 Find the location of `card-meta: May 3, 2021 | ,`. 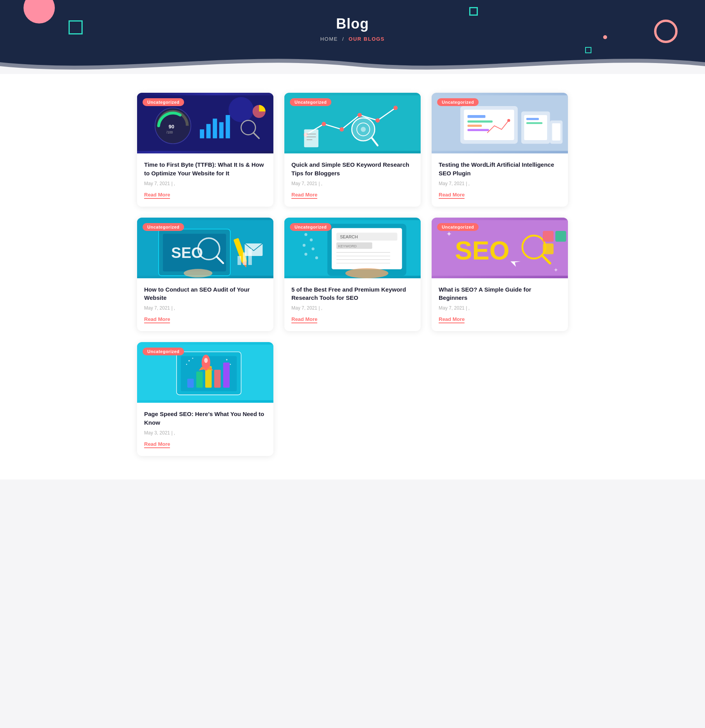

card-meta: May 3, 2021 | , is located at coordinates (205, 433).